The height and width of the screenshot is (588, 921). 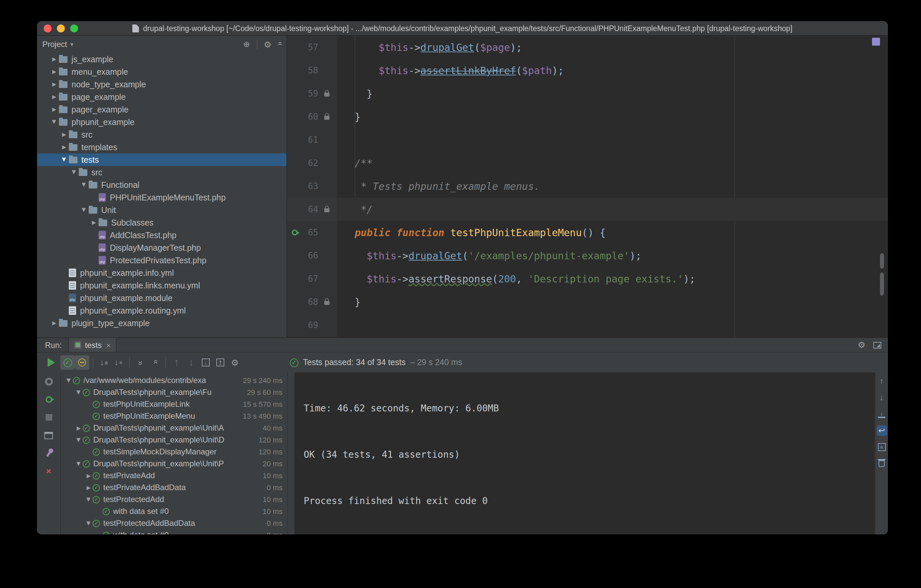 I want to click on run-panel-settings-gear-icon: ⚙, so click(x=862, y=345).